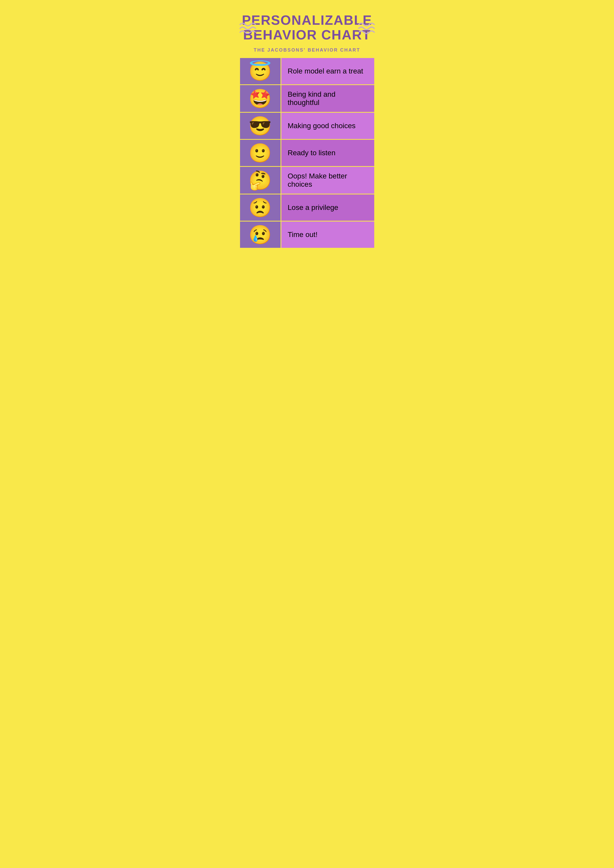 This screenshot has width=614, height=868. Describe the element at coordinates (328, 180) in the screenshot. I see `behavior-label: Oops! Make better choices` at that location.